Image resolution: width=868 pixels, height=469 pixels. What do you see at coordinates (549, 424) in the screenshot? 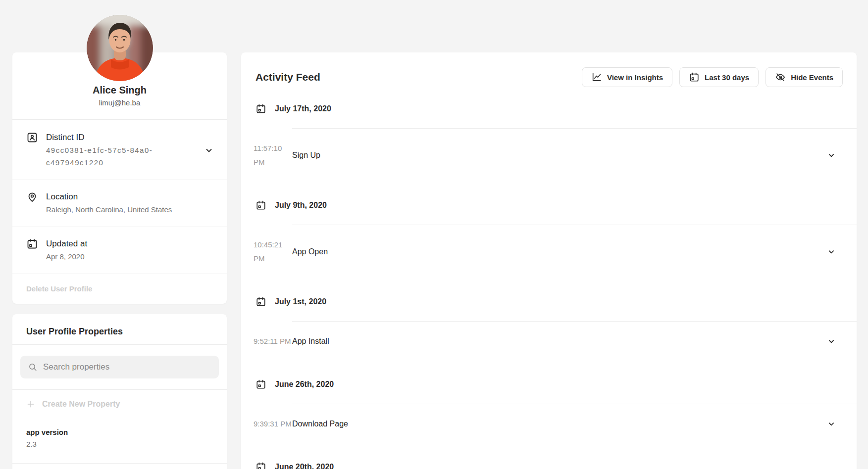
I see `event-row: 9:39:31 PM Download Page` at bounding box center [549, 424].